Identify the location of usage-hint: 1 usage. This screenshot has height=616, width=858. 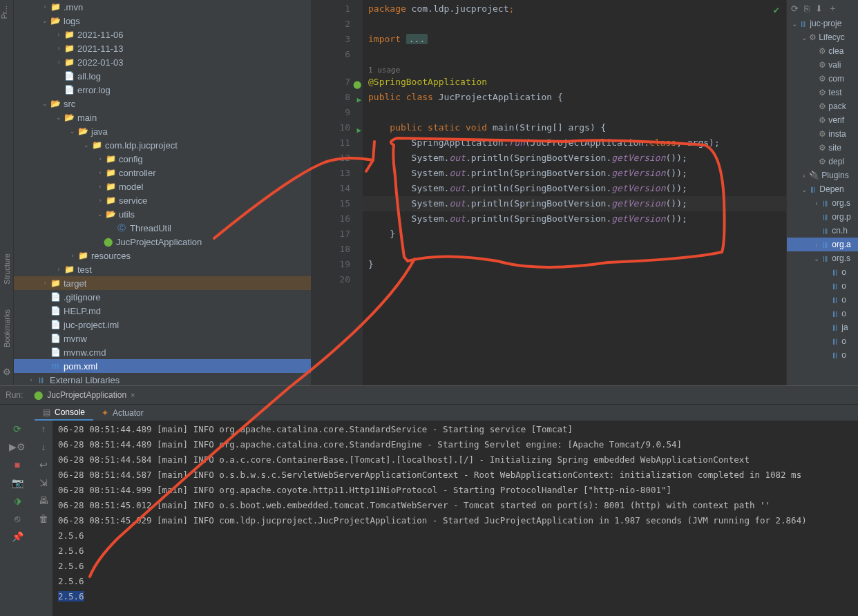
(384, 70).